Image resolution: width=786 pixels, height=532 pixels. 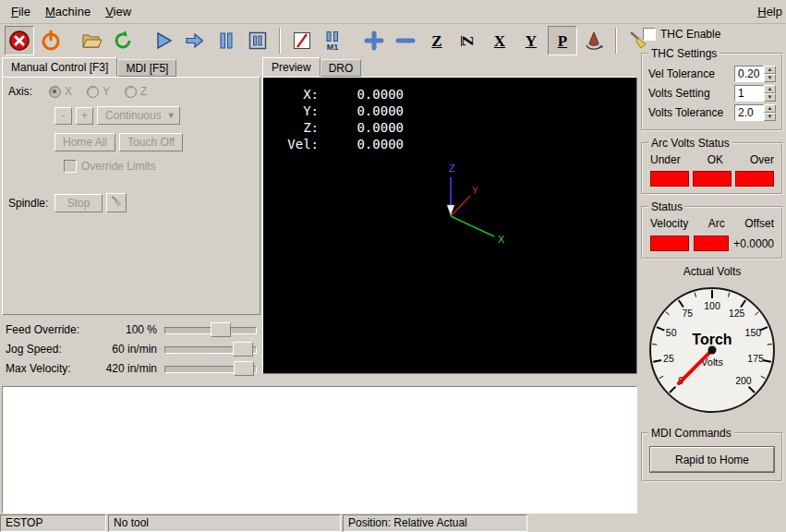 What do you see at coordinates (19, 41) in the screenshot?
I see `estop-button` at bounding box center [19, 41].